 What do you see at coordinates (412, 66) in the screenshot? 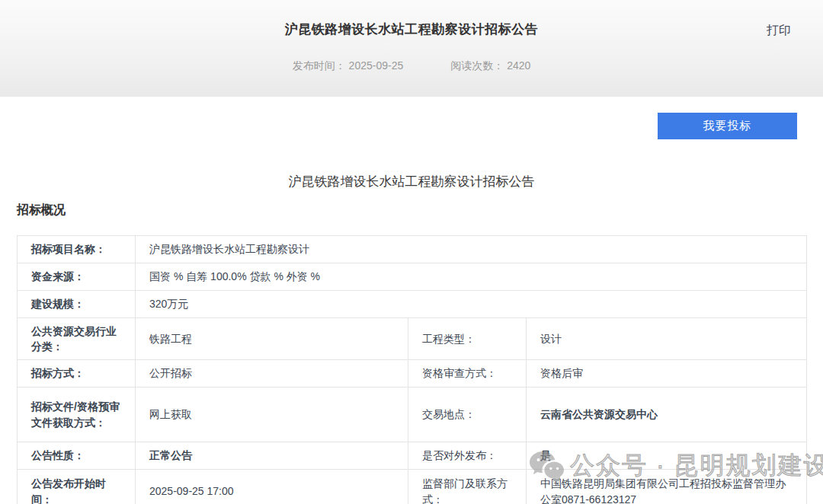
I see `publish-meta: 发布时间： 2025-09-25 阅读次数： 2420` at bounding box center [412, 66].